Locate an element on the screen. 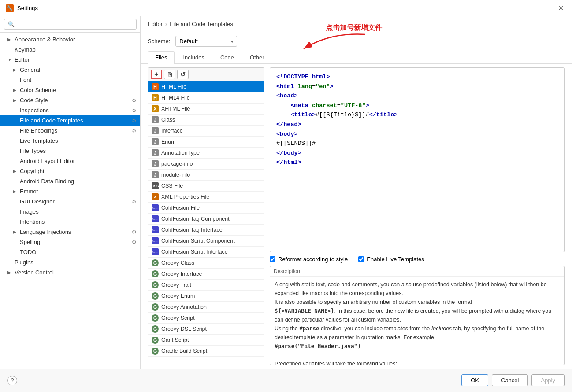  tab-files: Files is located at coordinates (161, 57).